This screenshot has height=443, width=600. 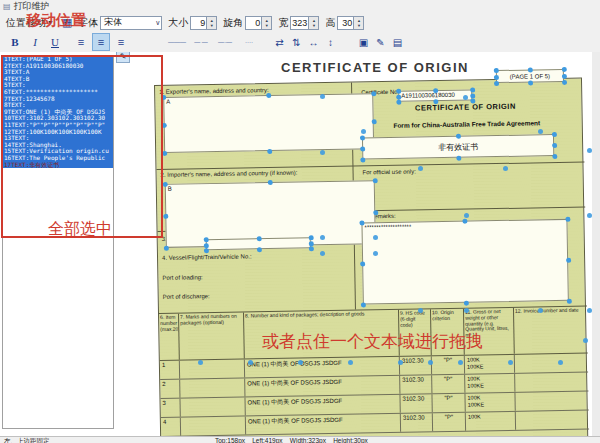 I want to click on cell-item-no: 1, so click(x=170, y=370).